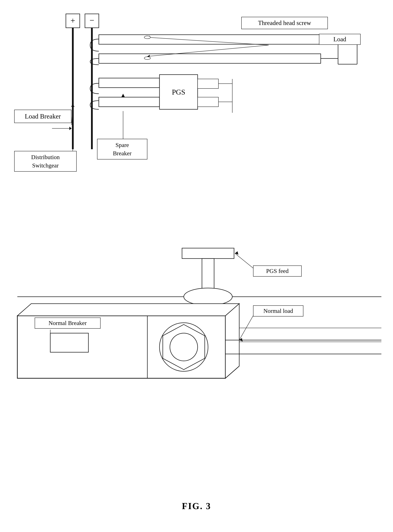 This screenshot has height=532, width=393. I want to click on dist-switch-text: DistributionSwitchgear, so click(45, 161).